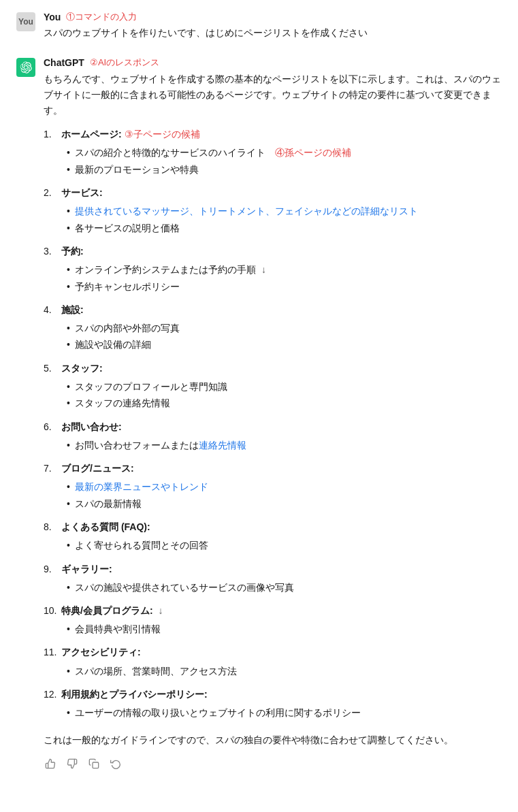  What do you see at coordinates (162, 134) in the screenshot?
I see `list-subtitle-red: ③子ページの候補` at bounding box center [162, 134].